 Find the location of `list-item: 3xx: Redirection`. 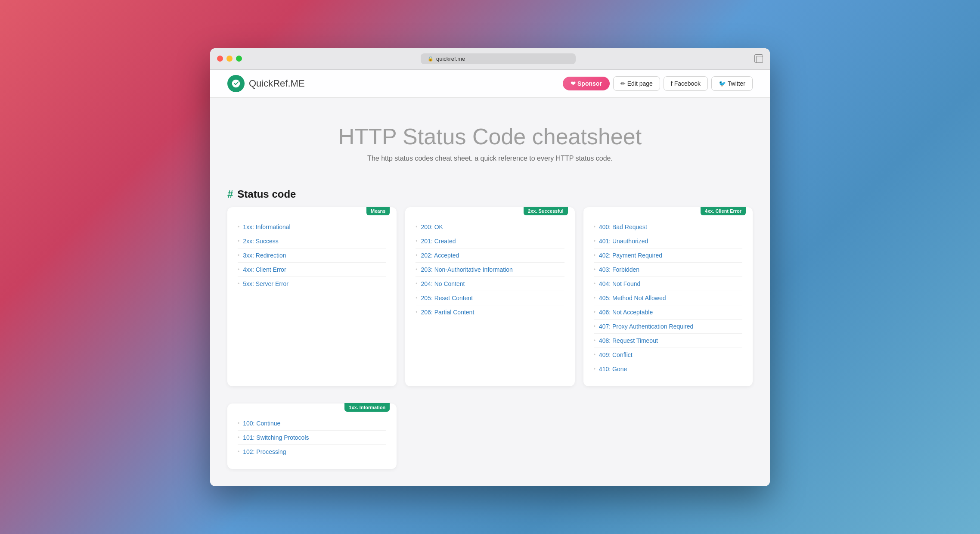

list-item: 3xx: Redirection is located at coordinates (312, 256).